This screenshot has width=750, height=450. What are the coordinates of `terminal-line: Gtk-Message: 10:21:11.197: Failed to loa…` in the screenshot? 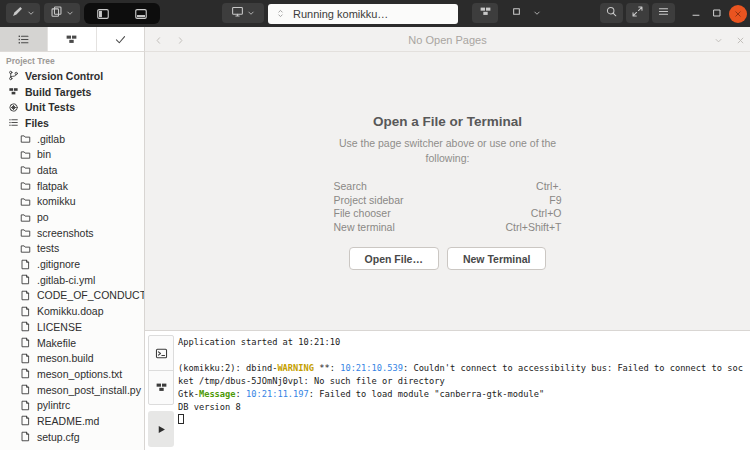 It's located at (462, 394).